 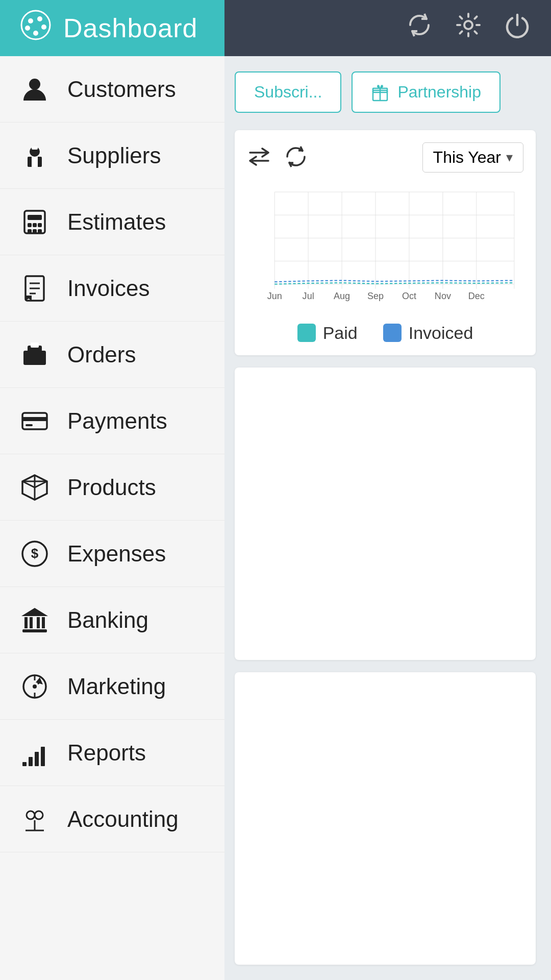 I want to click on legend-invoiced: Invoiced, so click(x=429, y=333).